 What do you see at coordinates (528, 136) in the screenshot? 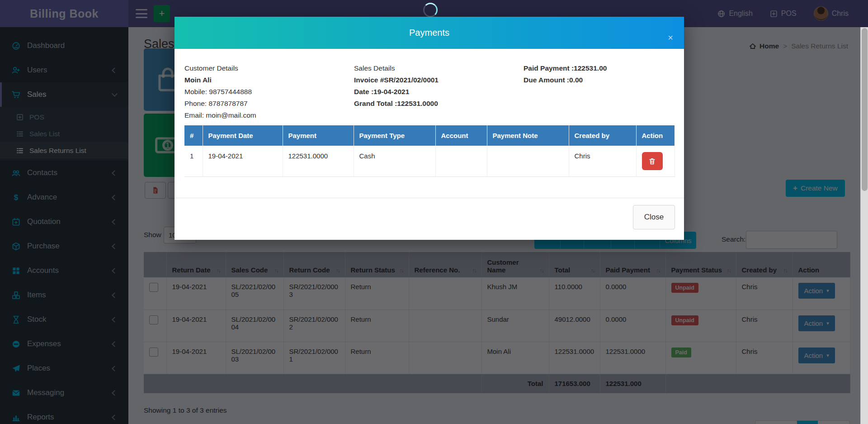
I see `column-header-payment-note: Payment Note` at bounding box center [528, 136].